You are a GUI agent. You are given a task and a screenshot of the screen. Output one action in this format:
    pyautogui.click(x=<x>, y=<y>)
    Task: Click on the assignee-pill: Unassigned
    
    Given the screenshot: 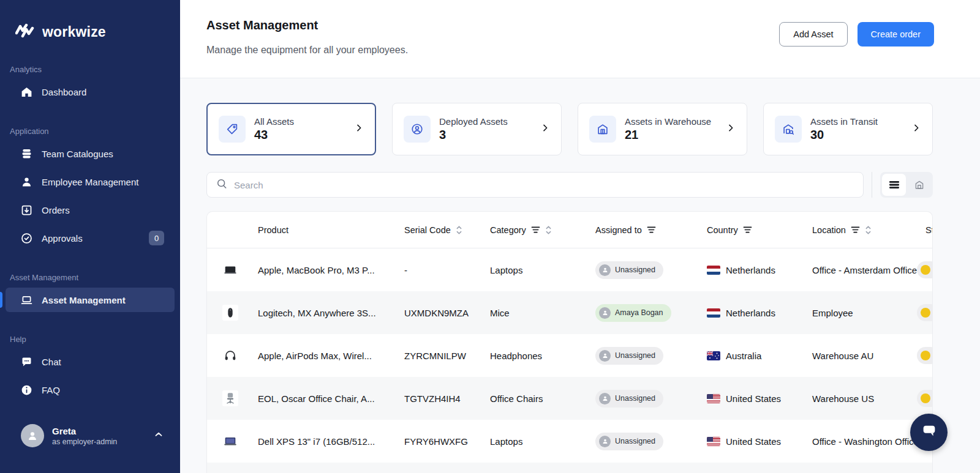 What is the action you would take?
    pyautogui.click(x=630, y=442)
    